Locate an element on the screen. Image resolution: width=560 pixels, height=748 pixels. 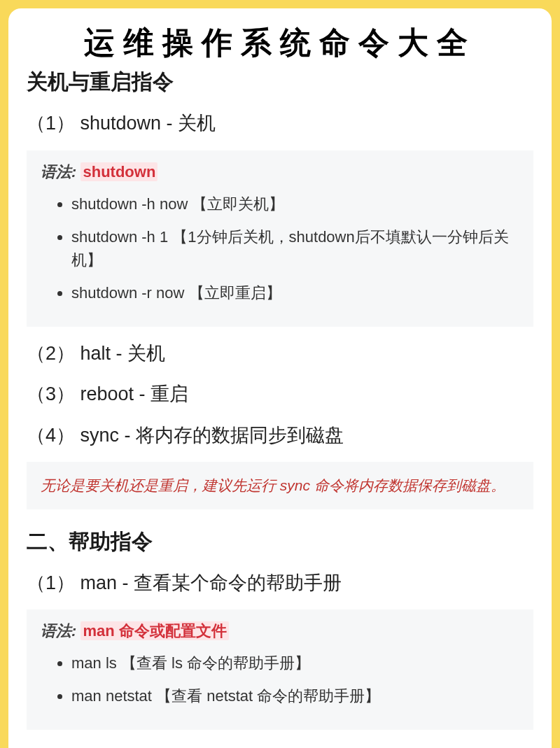
cmd-item-3: （3） reboot - 重启 is located at coordinates (280, 395).